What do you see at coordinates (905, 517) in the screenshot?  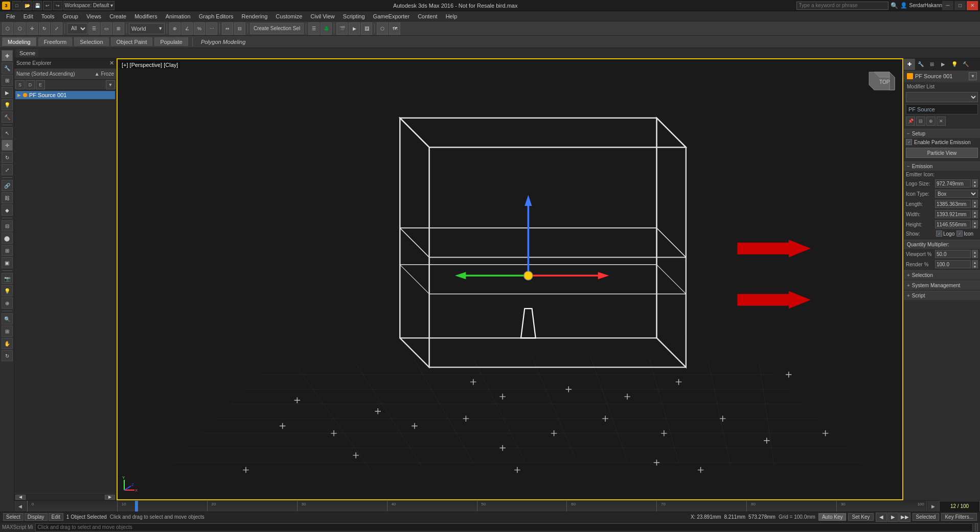 I see `next-frame-btn: ▶▶` at bounding box center [905, 517].